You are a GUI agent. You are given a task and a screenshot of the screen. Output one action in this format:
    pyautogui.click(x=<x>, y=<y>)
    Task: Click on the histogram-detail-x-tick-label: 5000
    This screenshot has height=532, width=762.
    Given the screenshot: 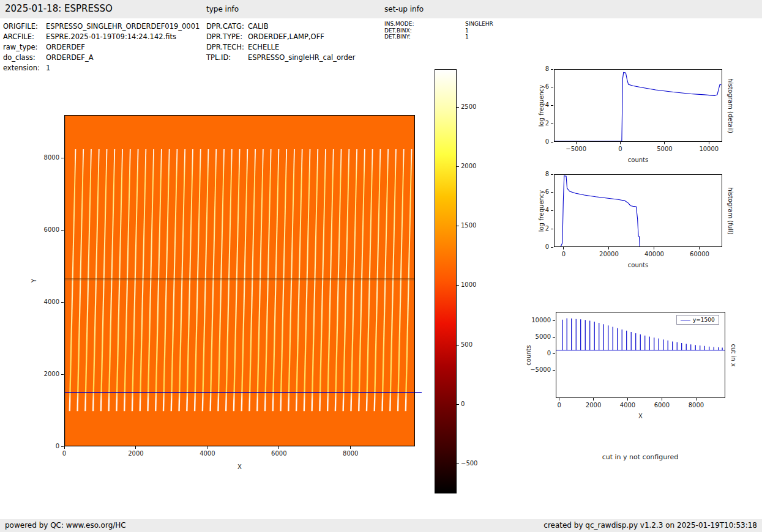 What is the action you would take?
    pyautogui.click(x=665, y=149)
    